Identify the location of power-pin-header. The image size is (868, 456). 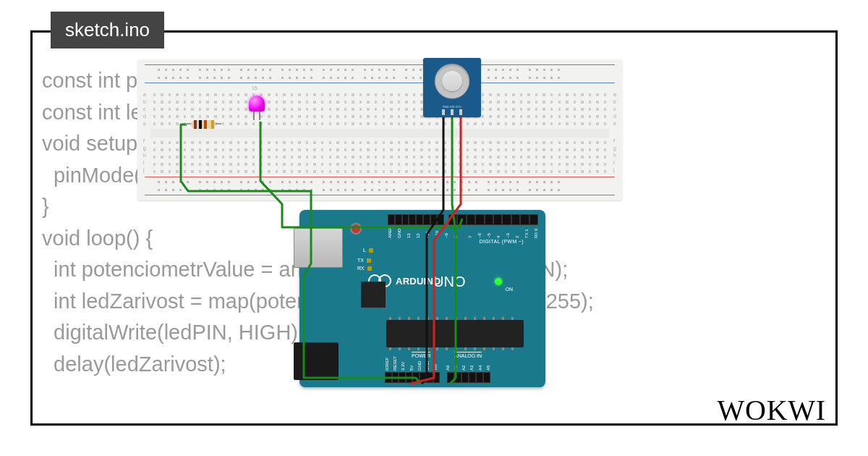
(412, 378).